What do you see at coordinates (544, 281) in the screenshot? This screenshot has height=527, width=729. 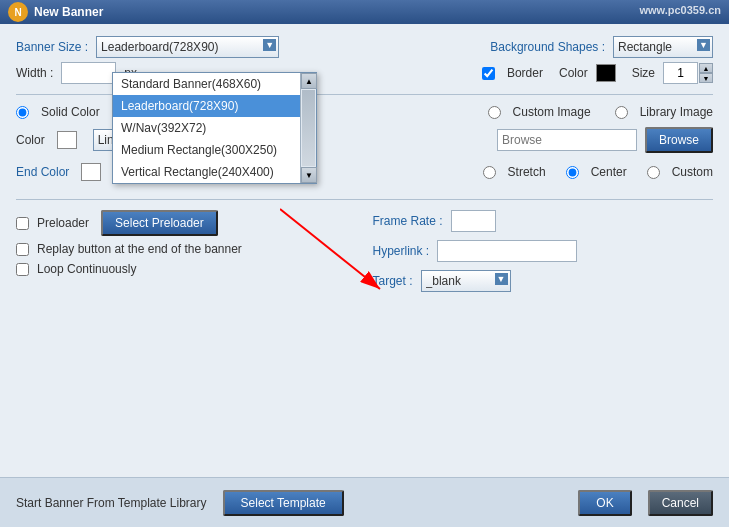 I see `target-row: Target : _blank _self _parent _top` at bounding box center [544, 281].